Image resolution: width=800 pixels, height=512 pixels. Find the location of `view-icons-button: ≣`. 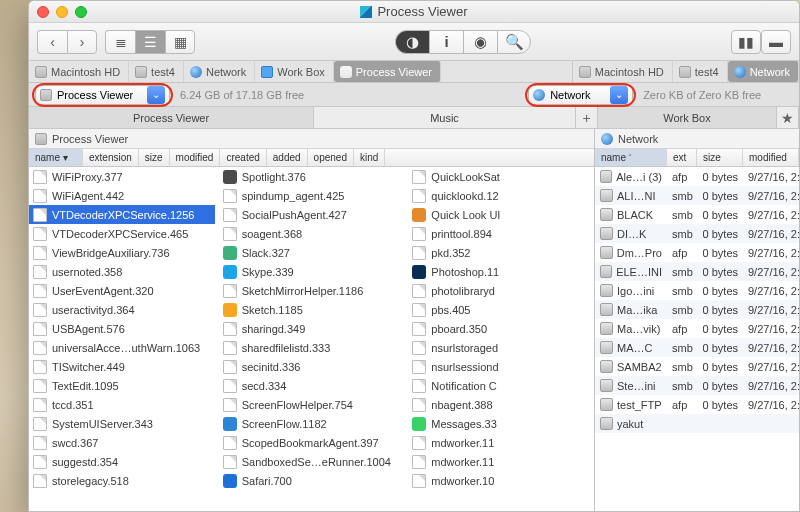

view-icons-button: ≣ is located at coordinates (120, 42).